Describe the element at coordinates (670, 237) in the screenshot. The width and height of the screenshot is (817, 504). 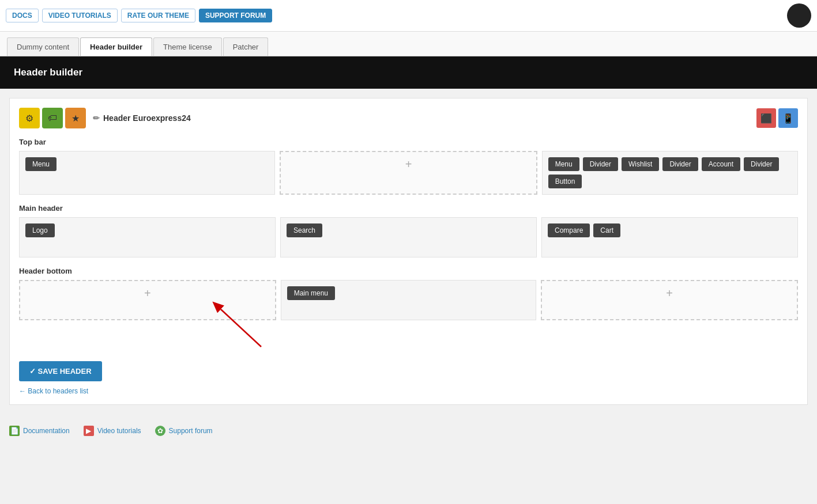
I see `main-header-right-col: Compare Cart` at that location.